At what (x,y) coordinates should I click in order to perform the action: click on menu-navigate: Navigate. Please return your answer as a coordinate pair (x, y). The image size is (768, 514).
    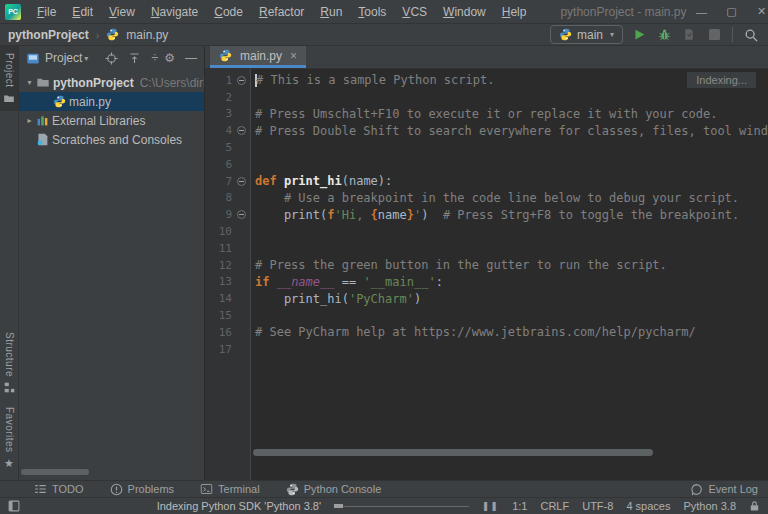
    Looking at the image, I should click on (174, 12).